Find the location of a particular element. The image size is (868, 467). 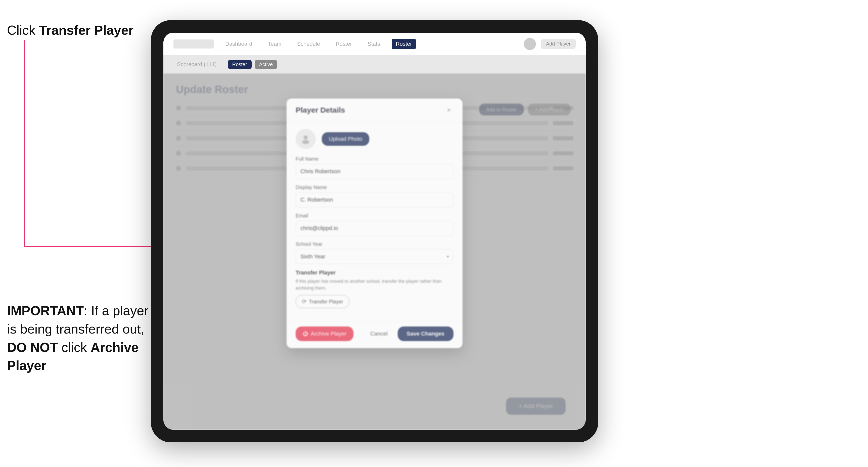

important-label: IMPORTANT is located at coordinates (45, 311).